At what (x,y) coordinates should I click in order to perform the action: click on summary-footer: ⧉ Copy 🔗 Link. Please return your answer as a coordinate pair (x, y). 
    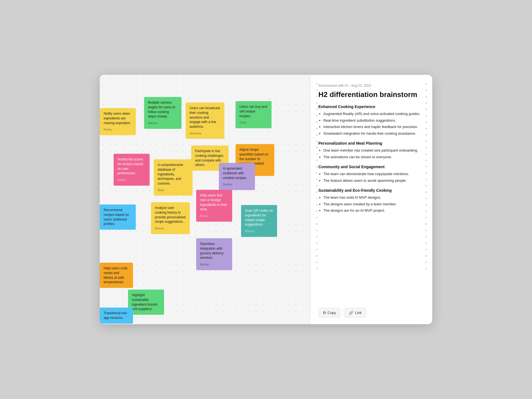
    Looking at the image, I should click on (371, 310).